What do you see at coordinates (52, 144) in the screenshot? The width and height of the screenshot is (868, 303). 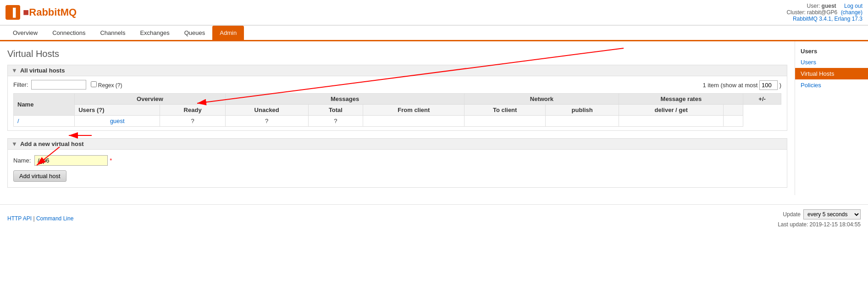 I see `add-vhost-label: Add a new virtual host` at bounding box center [52, 144].